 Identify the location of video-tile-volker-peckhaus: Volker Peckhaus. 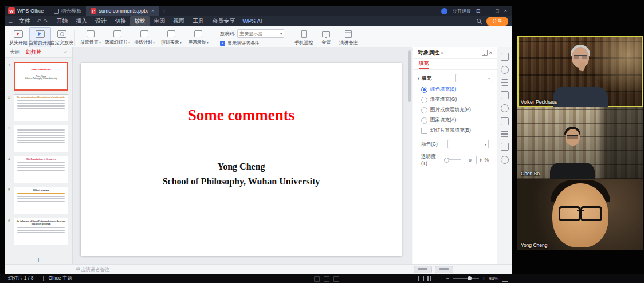
(580, 71).